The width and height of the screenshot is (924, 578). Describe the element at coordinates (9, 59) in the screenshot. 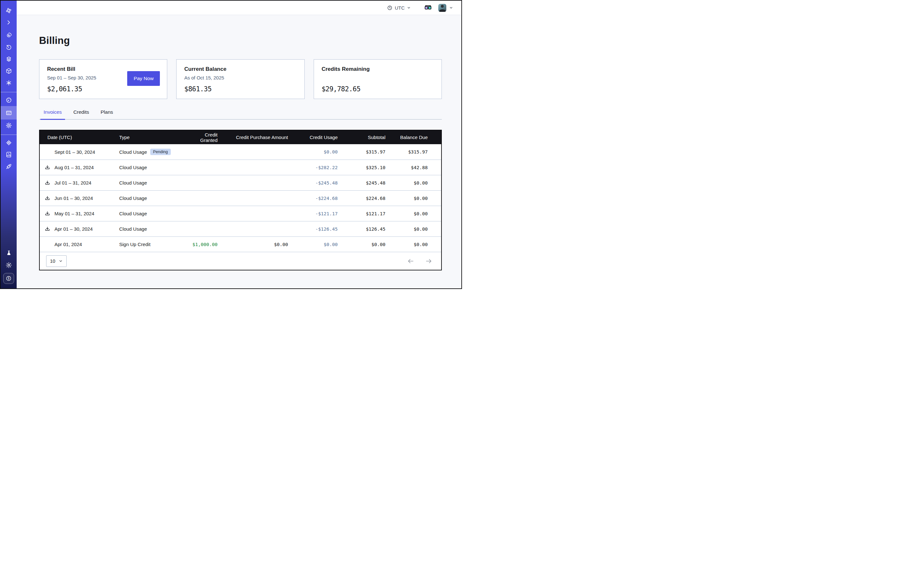

I see `layers-icon` at that location.